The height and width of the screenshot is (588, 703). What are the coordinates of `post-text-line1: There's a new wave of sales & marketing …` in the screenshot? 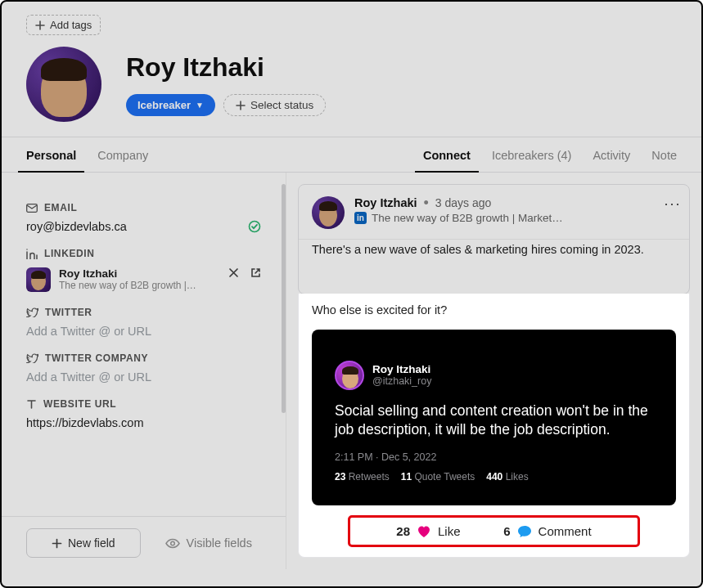 It's located at (494, 252).